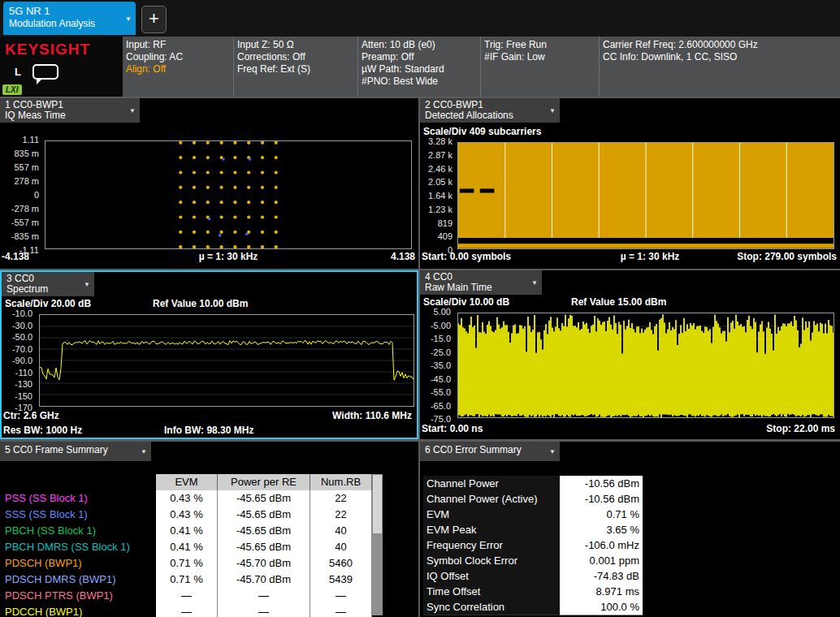 This screenshot has height=617, width=840. What do you see at coordinates (70, 18) in the screenshot?
I see `tab-5g-nr-modulation-analysis: 5G NR 1 Modulation Analysis ▼` at bounding box center [70, 18].